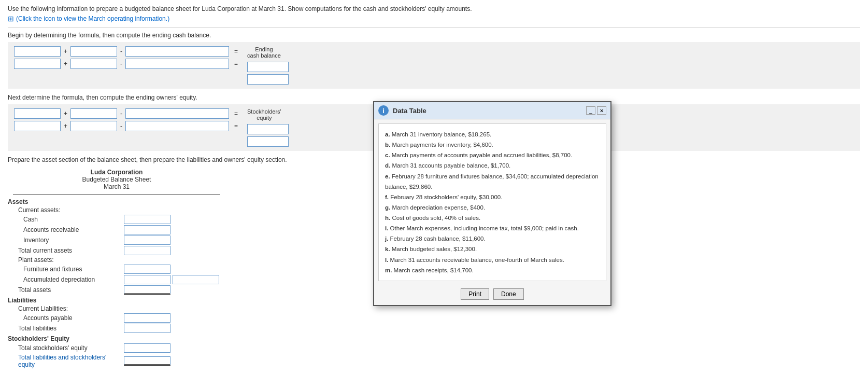  What do you see at coordinates (147, 269) in the screenshot?
I see `furniture-input` at bounding box center [147, 269].